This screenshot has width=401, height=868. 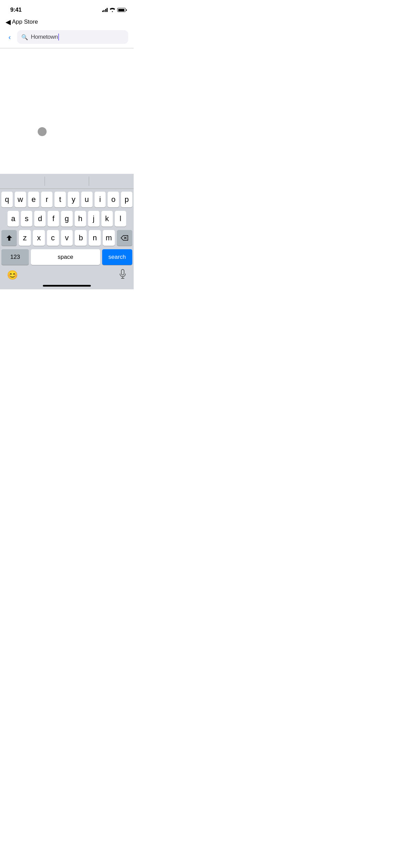 I want to click on shift-key, so click(x=9, y=238).